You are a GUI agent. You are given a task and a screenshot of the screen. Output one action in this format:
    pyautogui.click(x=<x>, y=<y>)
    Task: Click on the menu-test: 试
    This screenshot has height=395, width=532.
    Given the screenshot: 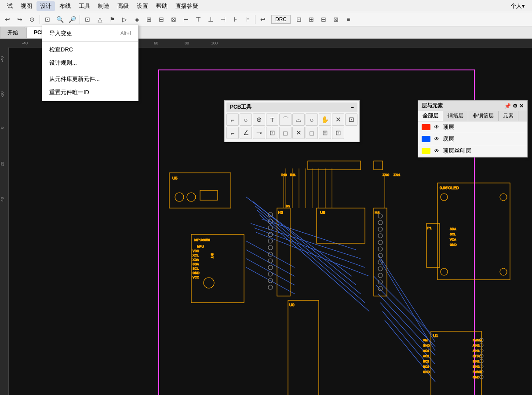 What is the action you would take?
    pyautogui.click(x=10, y=6)
    